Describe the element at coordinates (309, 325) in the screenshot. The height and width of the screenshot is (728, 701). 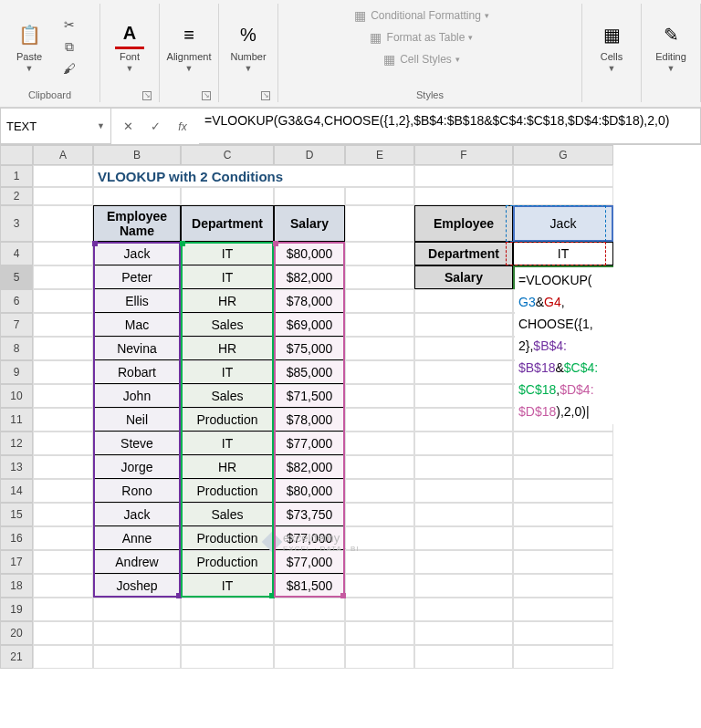
I see `cell: $69,000` at that location.